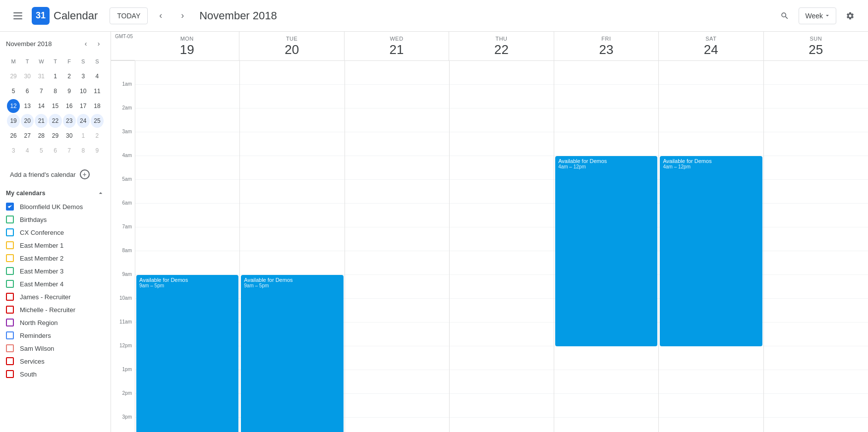 This screenshot has height=432, width=868. What do you see at coordinates (785, 16) in the screenshot?
I see `search-button` at bounding box center [785, 16].